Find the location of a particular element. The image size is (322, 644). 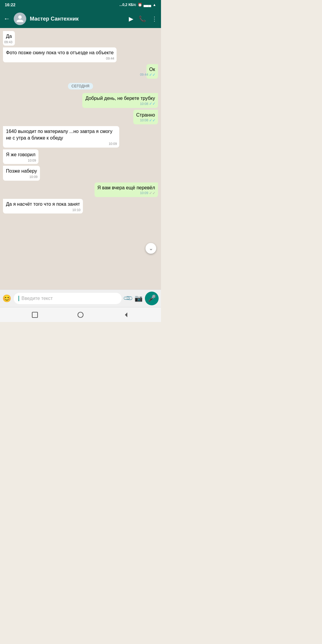

date-divider: СЕГОДНЯ is located at coordinates (80, 86).